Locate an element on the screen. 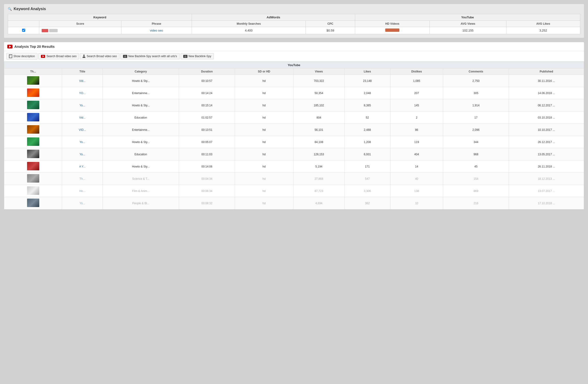  cell-title: Th... is located at coordinates (82, 179).